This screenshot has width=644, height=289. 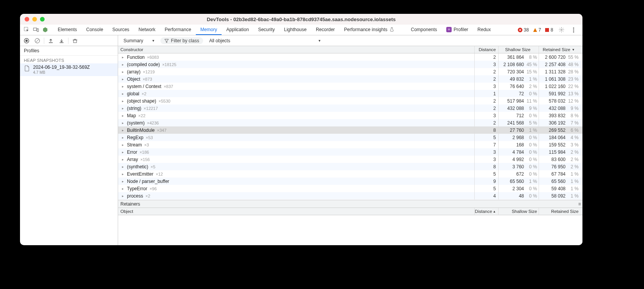 I want to click on traffic-lights, so click(x=35, y=19).